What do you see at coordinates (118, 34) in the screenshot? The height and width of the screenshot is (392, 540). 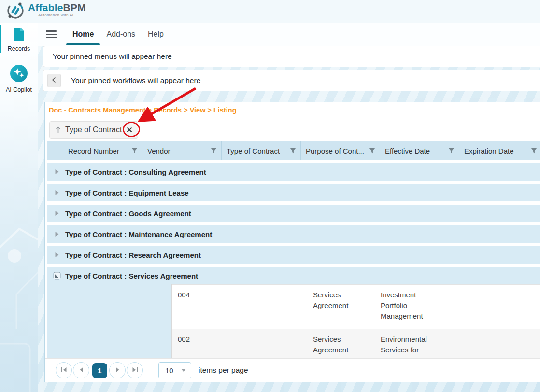 I see `nav-tabs: Home Add-ons Help` at bounding box center [118, 34].